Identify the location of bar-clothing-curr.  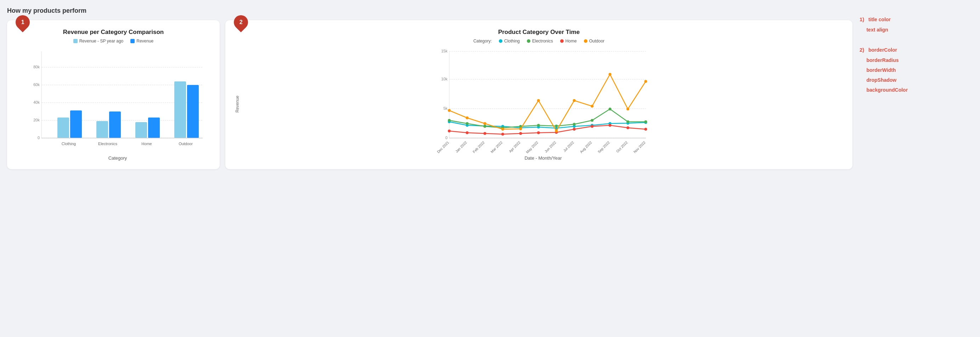
(76, 124).